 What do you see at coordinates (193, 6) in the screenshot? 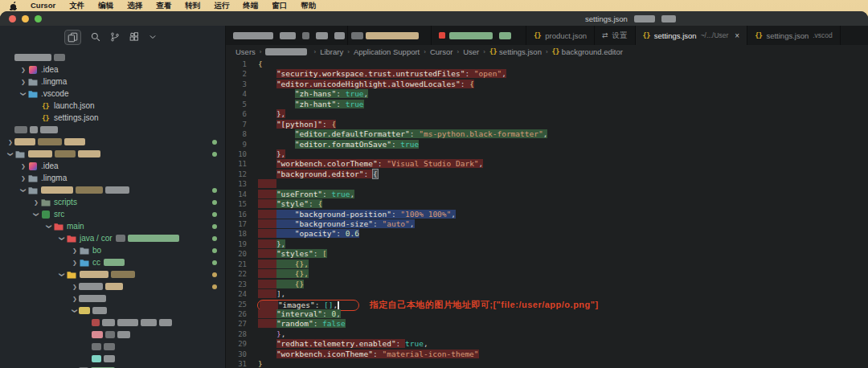
I see `menu-转到: 转到` at bounding box center [193, 6].